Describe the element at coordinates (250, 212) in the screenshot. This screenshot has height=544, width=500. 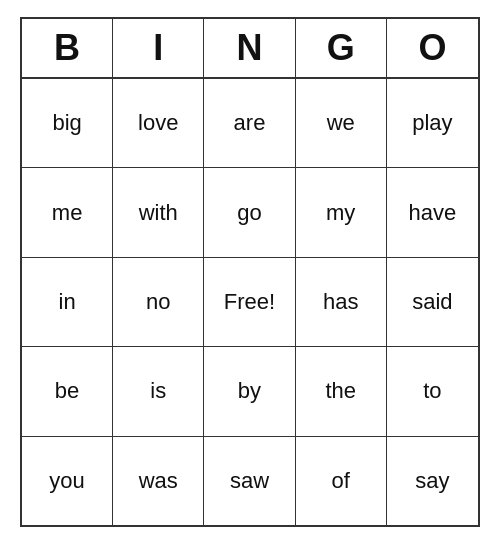
I see `bingo-row-1: mewithgomyhave` at that location.